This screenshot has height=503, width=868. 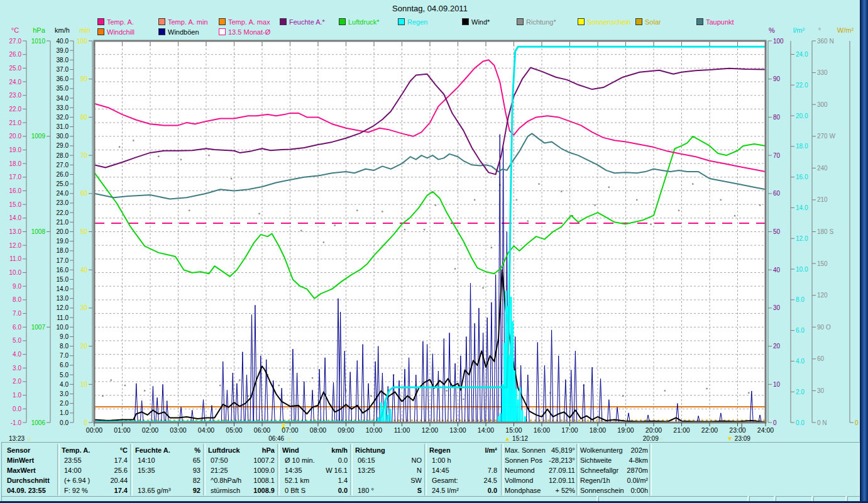 I want to click on axis-label-windspeed: 21.0, so click(x=63, y=223).